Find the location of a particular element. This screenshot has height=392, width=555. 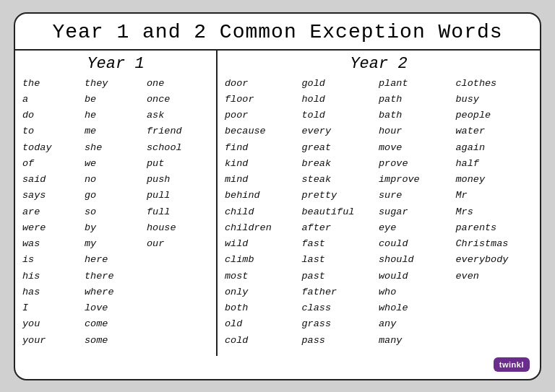

list-item: door is located at coordinates (236, 84).